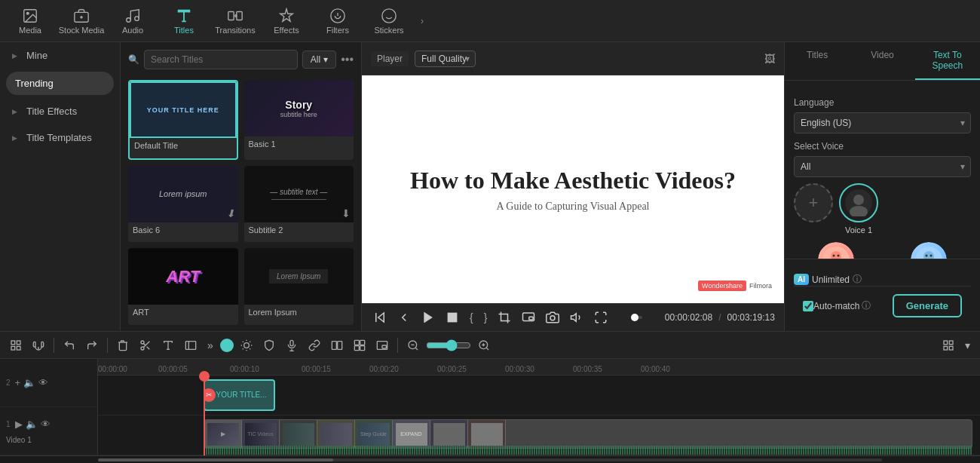  What do you see at coordinates (235, 21) in the screenshot?
I see `toolbar-transitions: Transitions` at bounding box center [235, 21].